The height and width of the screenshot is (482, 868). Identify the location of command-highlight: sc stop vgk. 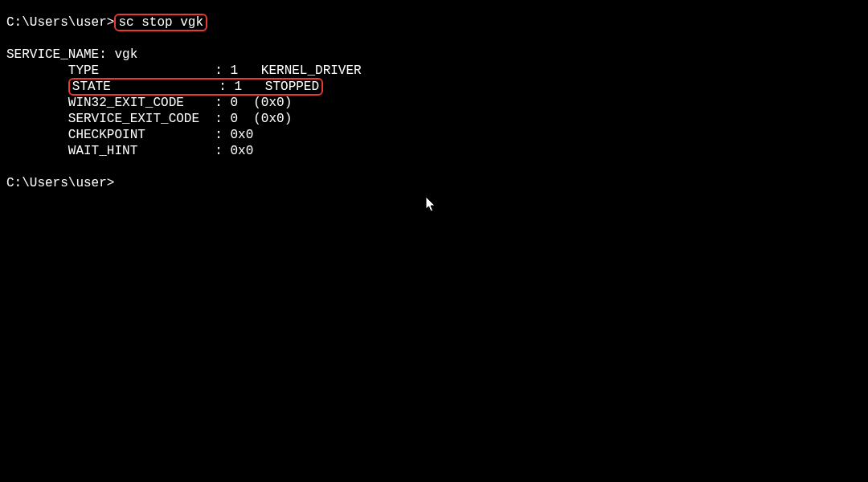
(161, 22).